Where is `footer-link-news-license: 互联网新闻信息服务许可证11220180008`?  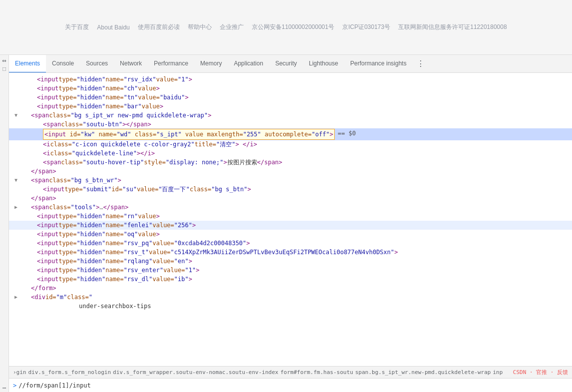 footer-link-news-license: 互联网新闻信息服务许可证11220180008 is located at coordinates (453, 27).